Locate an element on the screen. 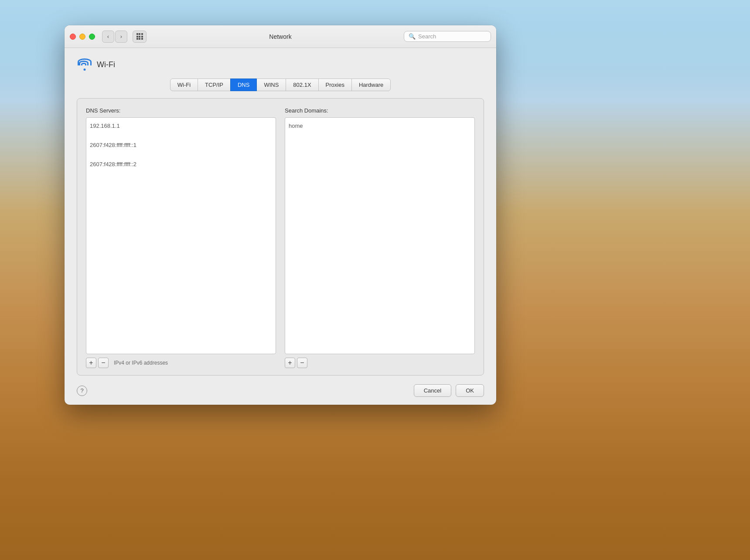  title-bar: ‹ › Network 🔍 is located at coordinates (280, 37).